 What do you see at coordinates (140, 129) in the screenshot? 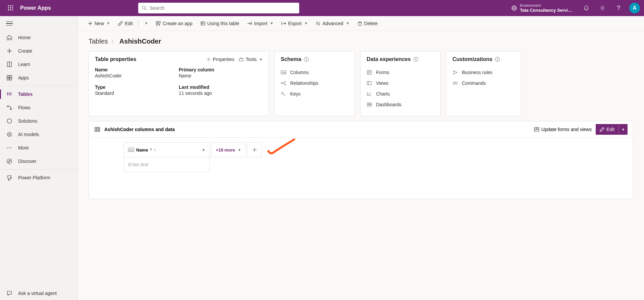
I see `data-section-title: AshishCoder columns and data` at bounding box center [140, 129].